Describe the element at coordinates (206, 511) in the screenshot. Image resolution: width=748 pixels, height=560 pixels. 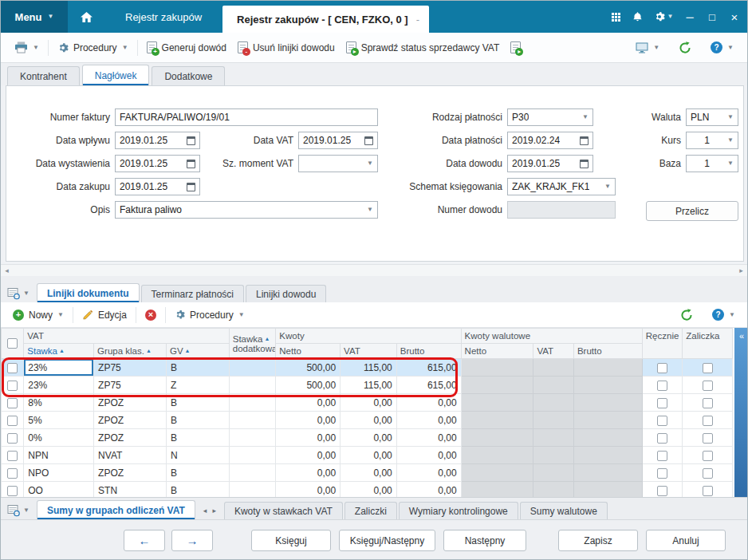
I see `tab-scroll-left-icon: ◂` at that location.